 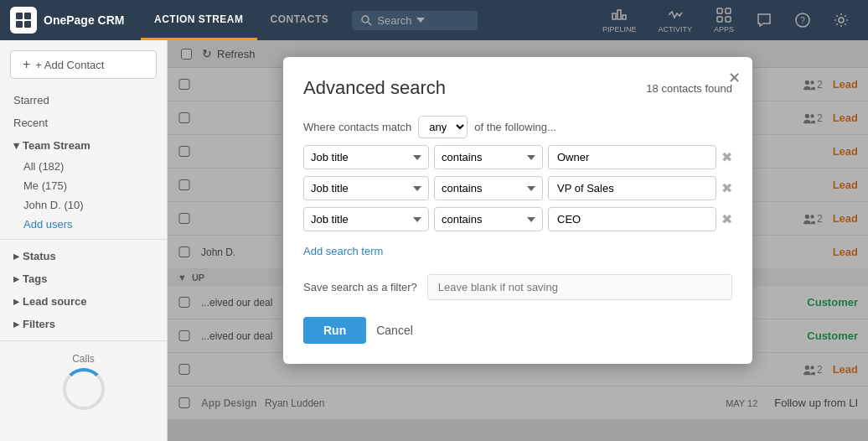 I want to click on nav-apps: APPS, so click(x=724, y=20).